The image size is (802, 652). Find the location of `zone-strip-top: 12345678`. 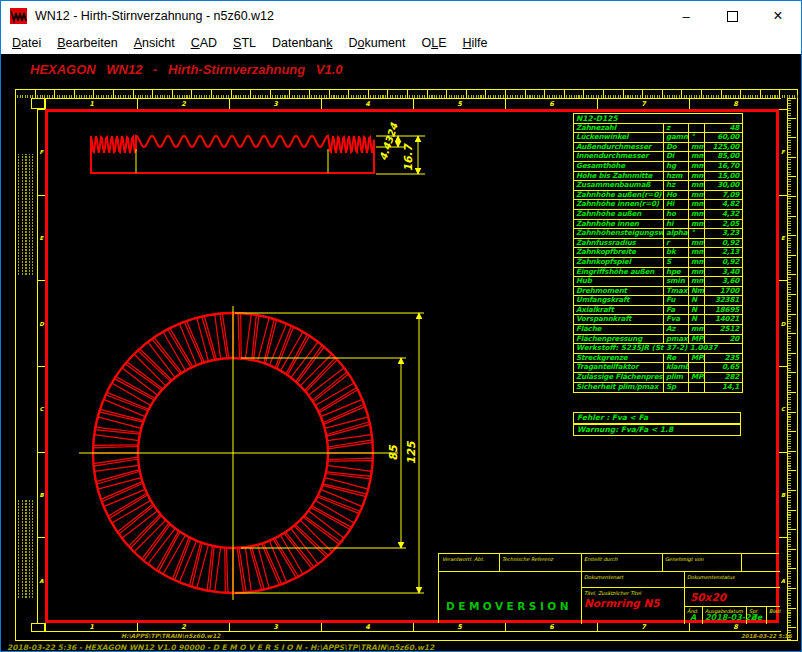

zone-strip-top: 12345678 is located at coordinates (413, 104).